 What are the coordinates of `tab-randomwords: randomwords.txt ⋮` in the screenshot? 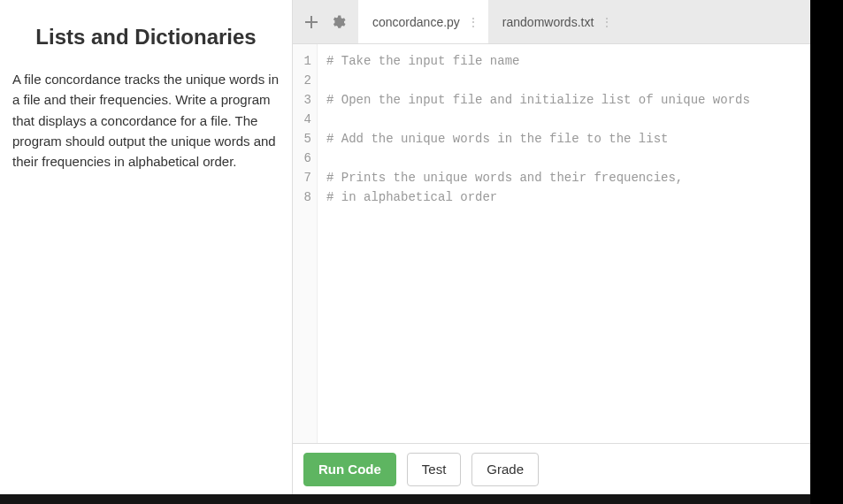 It's located at (556, 21).